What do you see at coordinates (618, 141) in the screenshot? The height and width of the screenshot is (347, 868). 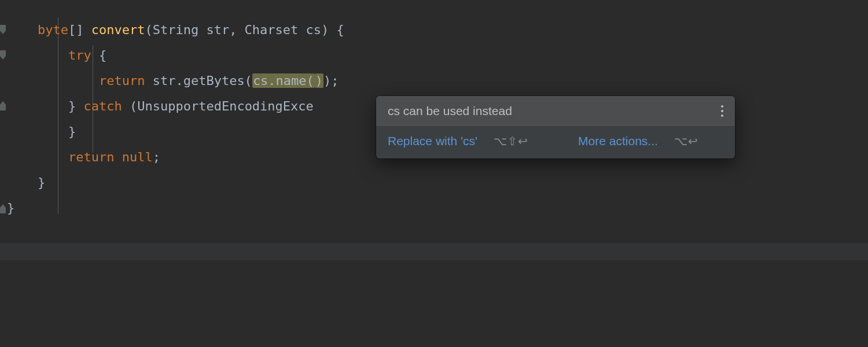 I see `more-actions: More actions...` at bounding box center [618, 141].